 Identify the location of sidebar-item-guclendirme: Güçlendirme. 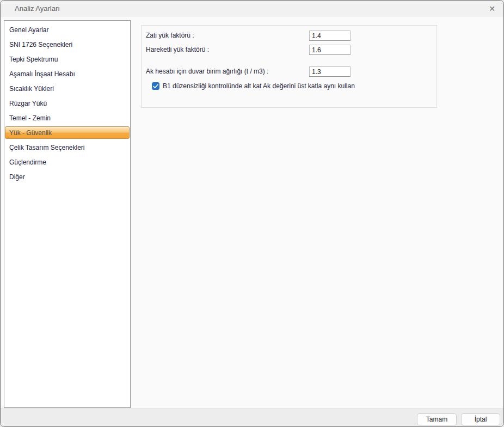
(67, 162).